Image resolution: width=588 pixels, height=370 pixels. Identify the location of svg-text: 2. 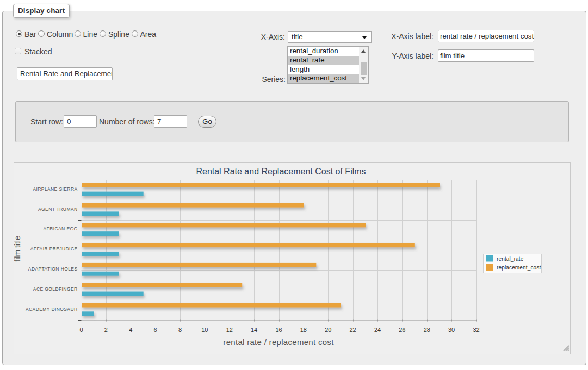
(106, 330).